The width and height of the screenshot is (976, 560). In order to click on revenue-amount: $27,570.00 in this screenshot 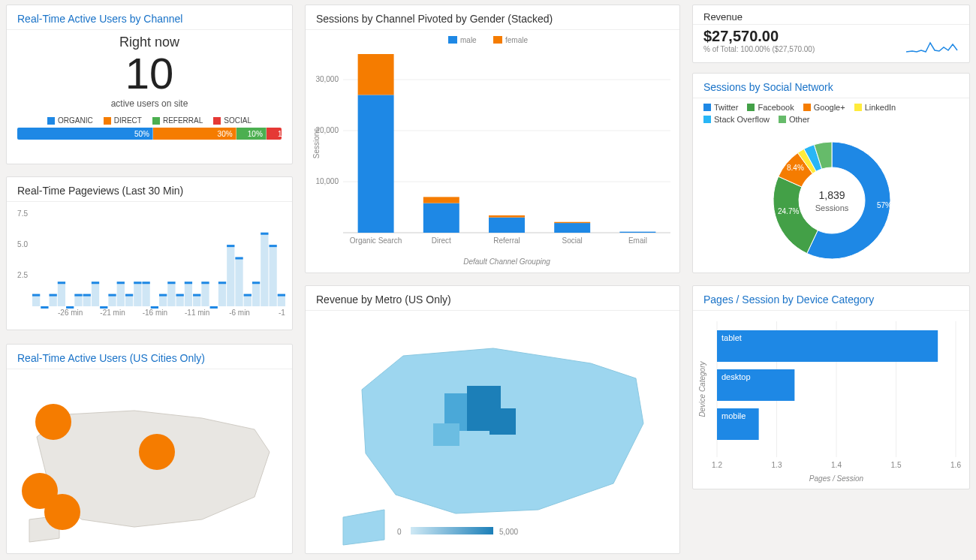, I will do `click(759, 36)`.